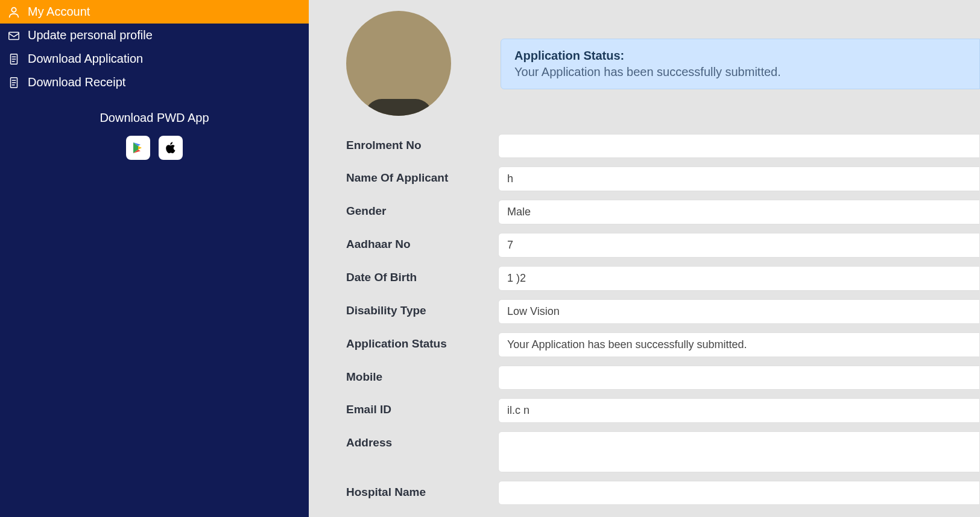 This screenshot has height=517, width=980. Describe the element at coordinates (739, 212) in the screenshot. I see `value-gender: Male` at that location.